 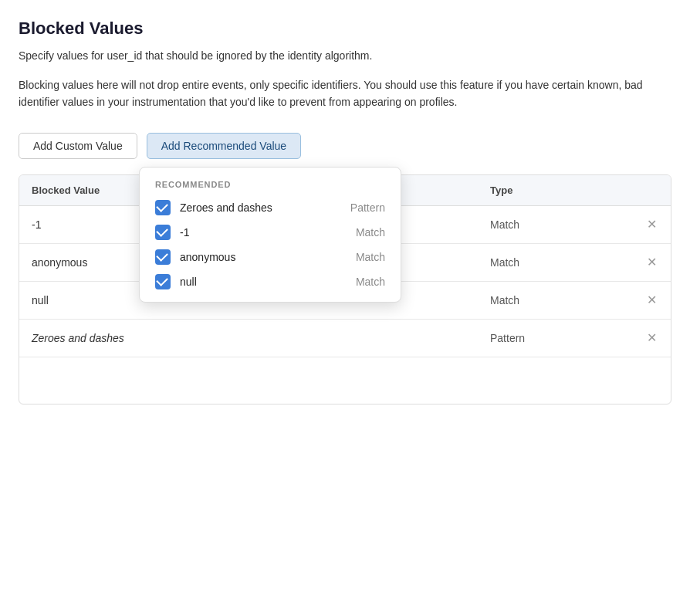 What do you see at coordinates (270, 232) in the screenshot?
I see `dropdown-item-minus1: -1 Match` at bounding box center [270, 232].